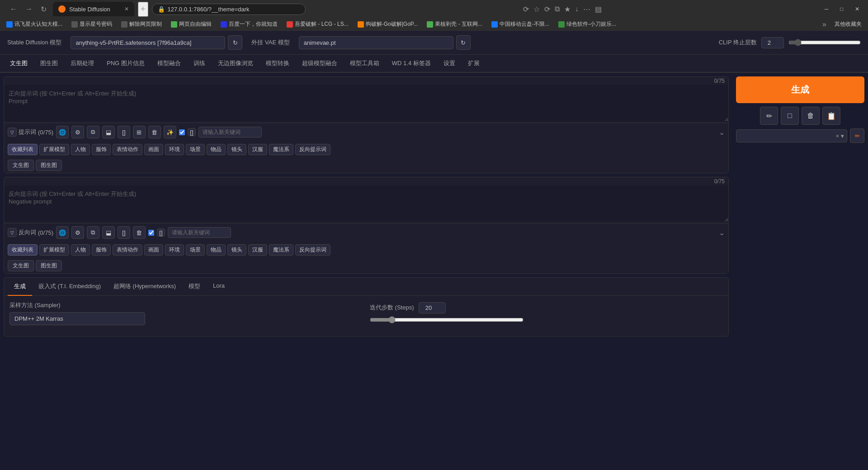  Describe the element at coordinates (139, 233) in the screenshot. I see `neg-trash-button: 🗑` at that location.